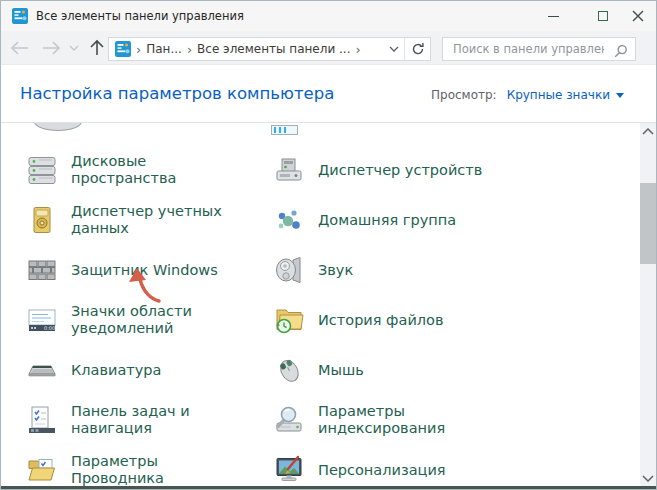 This screenshot has width=657, height=490. I want to click on item-label: Клавиатура, so click(116, 370).